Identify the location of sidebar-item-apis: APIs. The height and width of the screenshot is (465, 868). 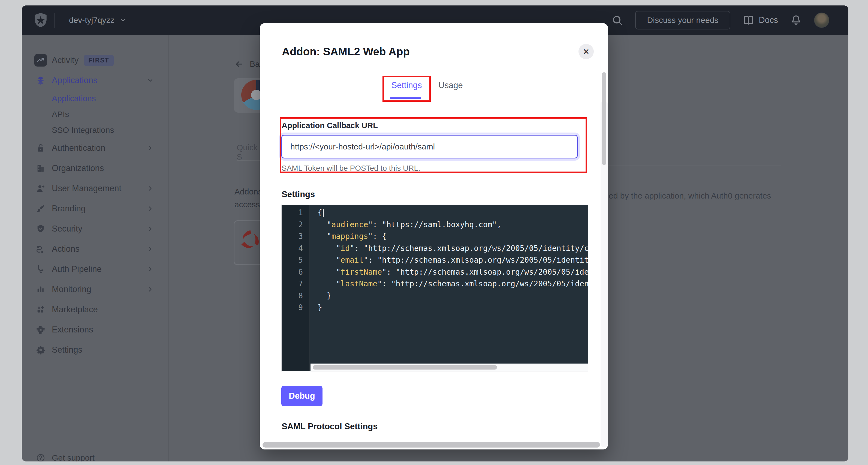
(95, 114).